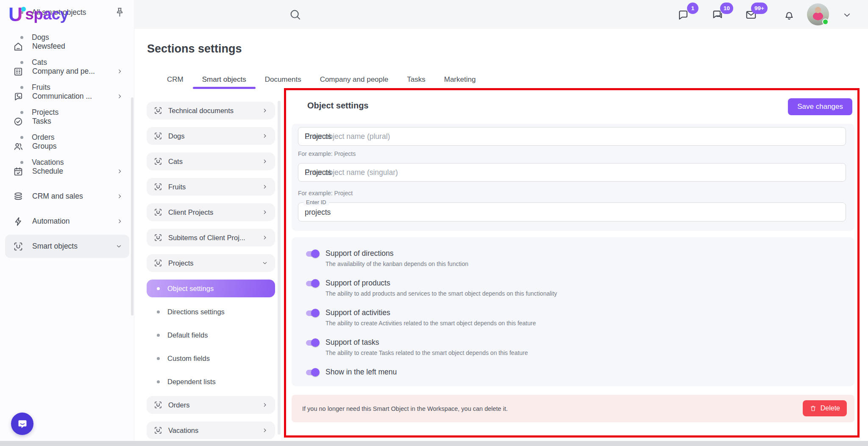  What do you see at coordinates (211, 430) in the screenshot?
I see `smart-object-card: Vacations` at bounding box center [211, 430].